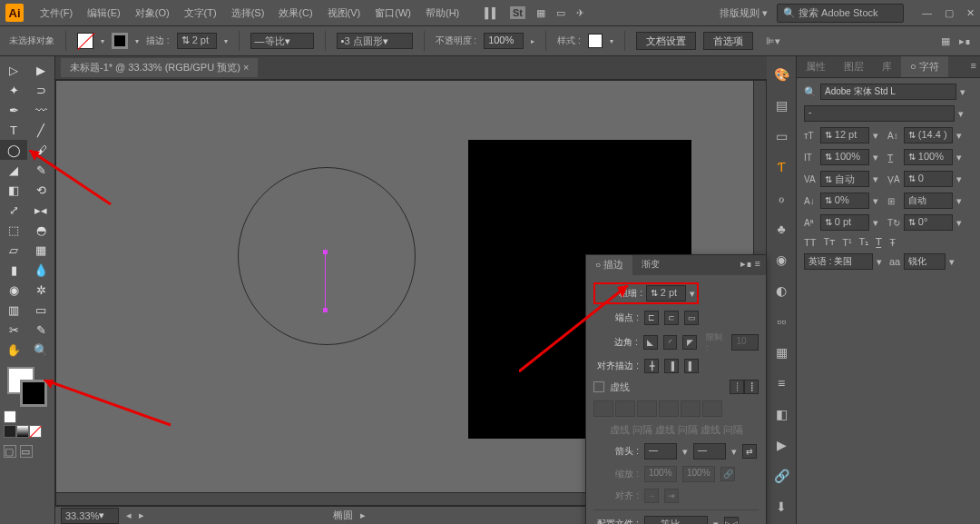 The height and width of the screenshot is (524, 980). I want to click on align-outside-icon: ▌, so click(691, 366).